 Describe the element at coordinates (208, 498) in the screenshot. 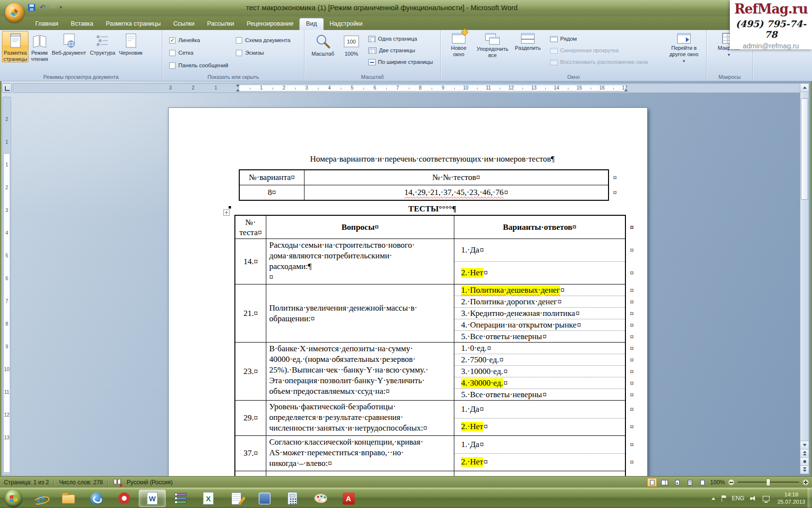

I see `taskbar-excel-button` at that location.